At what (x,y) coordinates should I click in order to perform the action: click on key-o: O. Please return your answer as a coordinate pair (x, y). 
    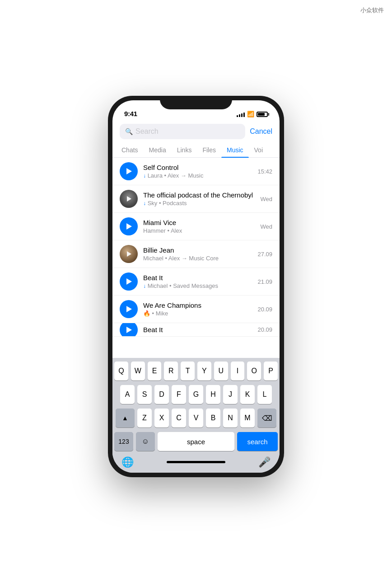
    Looking at the image, I should click on (254, 371).